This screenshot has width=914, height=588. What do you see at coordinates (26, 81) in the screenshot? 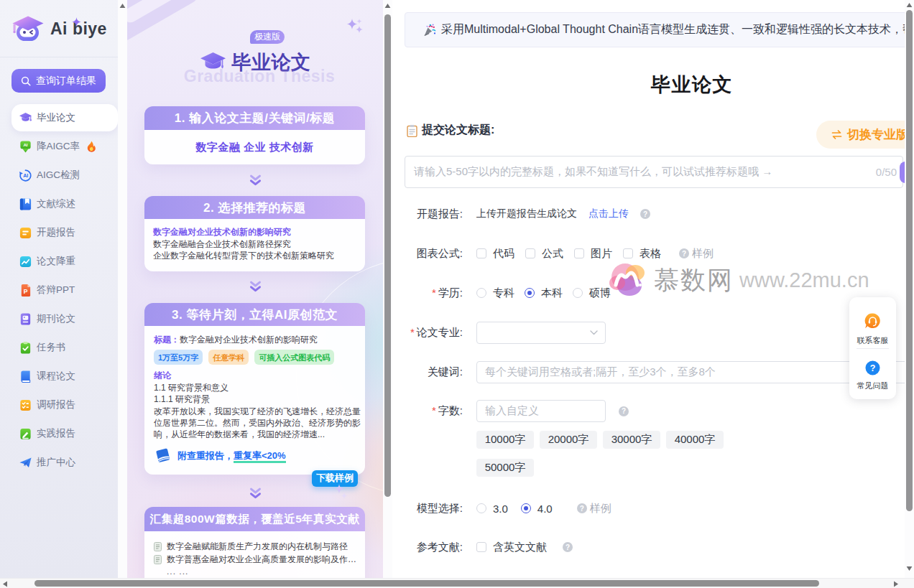
I see `search-icon` at bounding box center [26, 81].